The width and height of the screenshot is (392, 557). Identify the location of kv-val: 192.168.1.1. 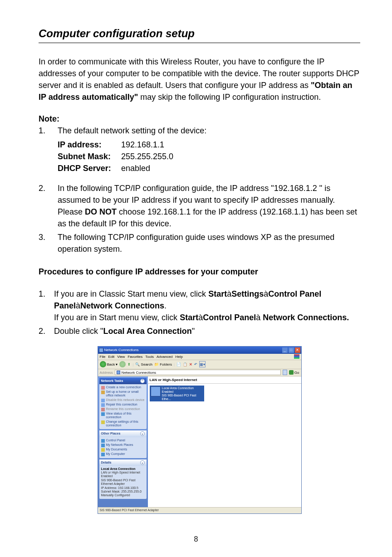
(142, 145).